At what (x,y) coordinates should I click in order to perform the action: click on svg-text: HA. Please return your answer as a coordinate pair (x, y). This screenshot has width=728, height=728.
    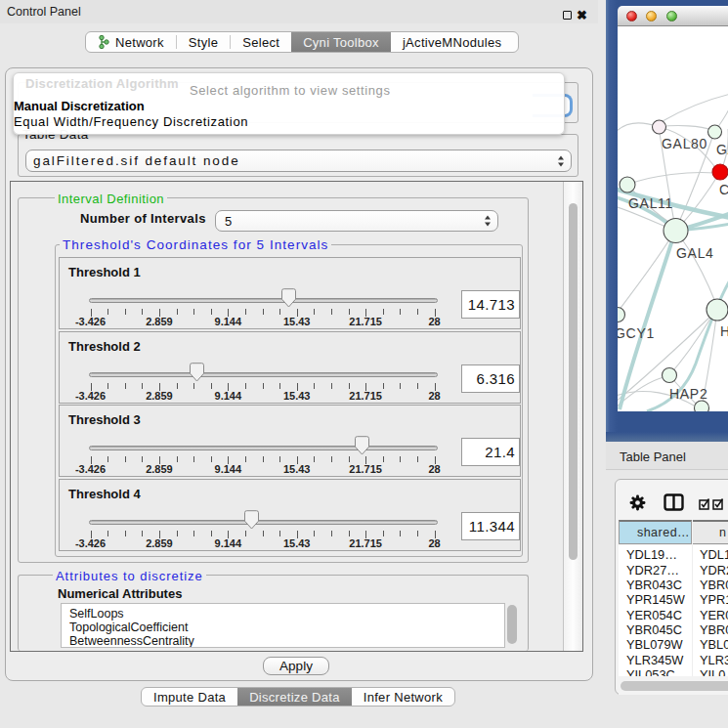
    Looking at the image, I should click on (724, 331).